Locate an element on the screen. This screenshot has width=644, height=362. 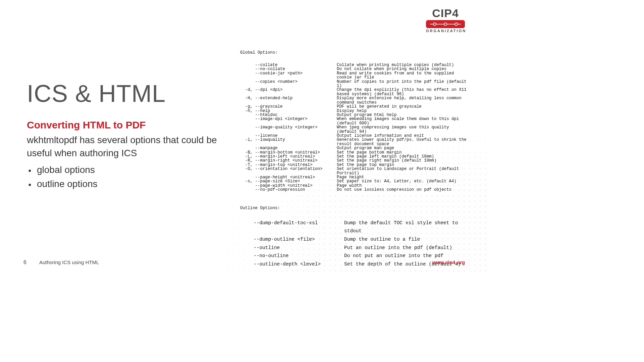
option-description: Set paper size to: A4, Letter, etc. (def… is located at coordinates (402, 181).